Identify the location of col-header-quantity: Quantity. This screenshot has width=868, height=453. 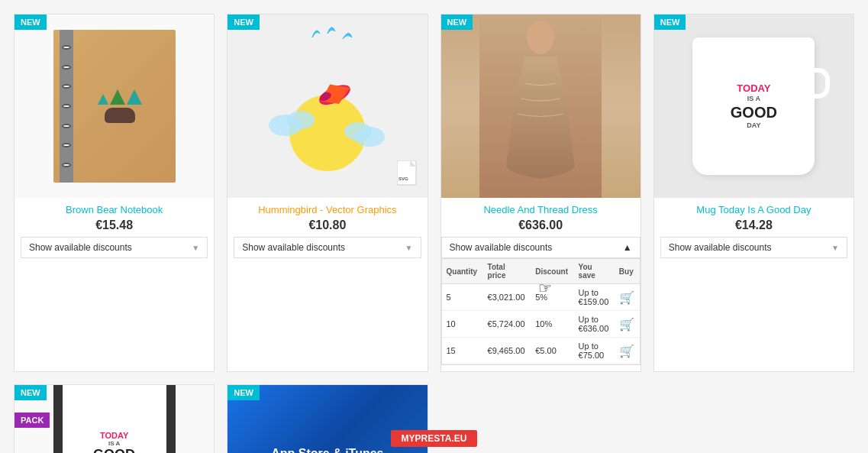
(463, 272).